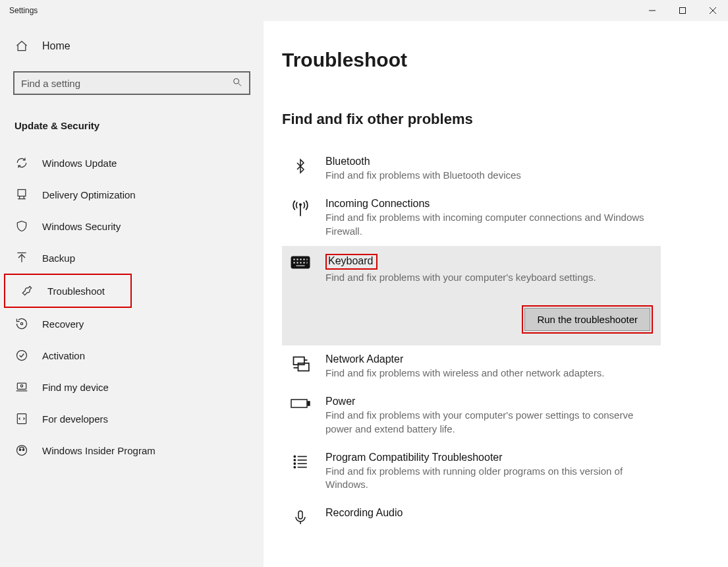 Image resolution: width=728 pixels, height=567 pixels. Describe the element at coordinates (63, 324) in the screenshot. I see `sidebar-item-label: Recovery` at that location.